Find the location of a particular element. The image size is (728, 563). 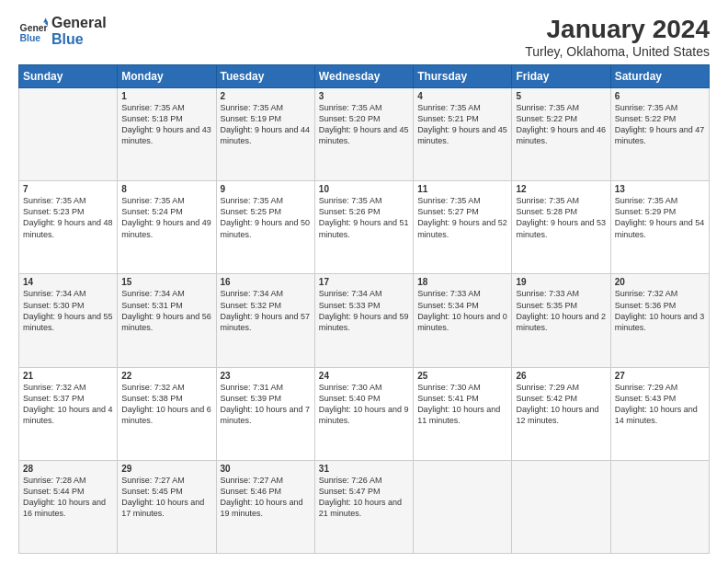

calendar-cell: 18Sunrise: 7:33 AMSunset: 5:34 PMDayligh… is located at coordinates (463, 320).